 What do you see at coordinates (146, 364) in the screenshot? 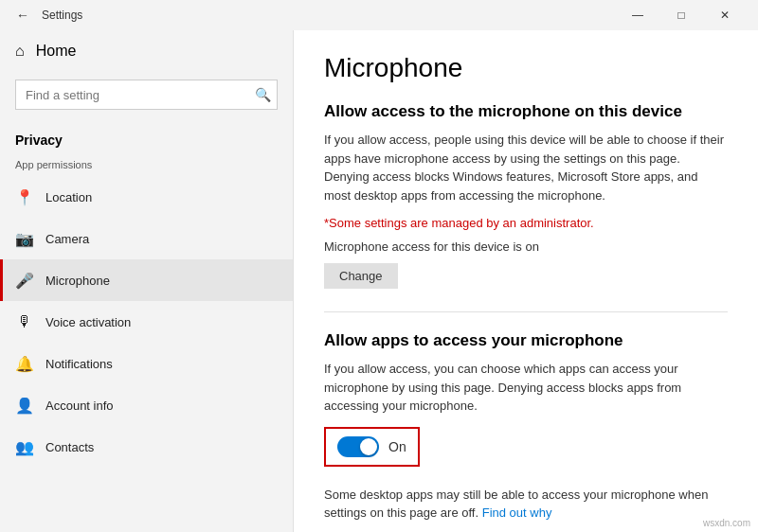
I see `sidebar-item-notifications: 🔔 Notifications` at bounding box center [146, 364].